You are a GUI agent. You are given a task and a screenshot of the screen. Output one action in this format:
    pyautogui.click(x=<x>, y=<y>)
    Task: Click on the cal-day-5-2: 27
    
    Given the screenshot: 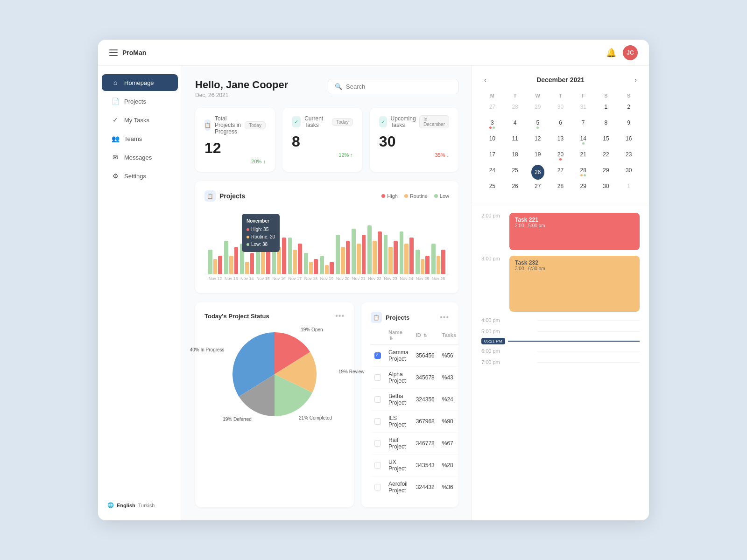 What is the action you would take?
    pyautogui.click(x=538, y=188)
    